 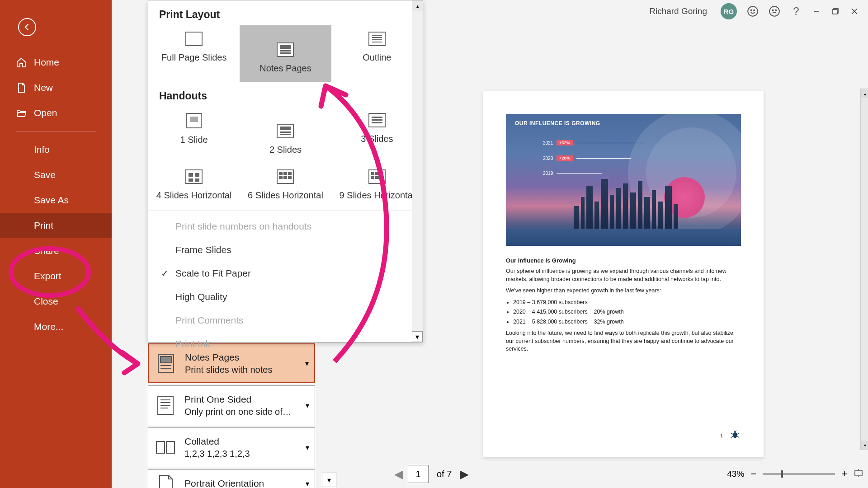 What do you see at coordinates (558, 123) in the screenshot?
I see `slide-title: OUR INFLUENCE IS GROWING` at bounding box center [558, 123].